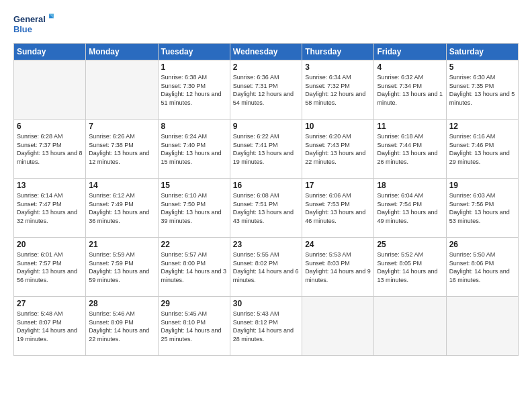 The image size is (532, 411). What do you see at coordinates (122, 304) in the screenshot?
I see `day-number: 28` at bounding box center [122, 304].